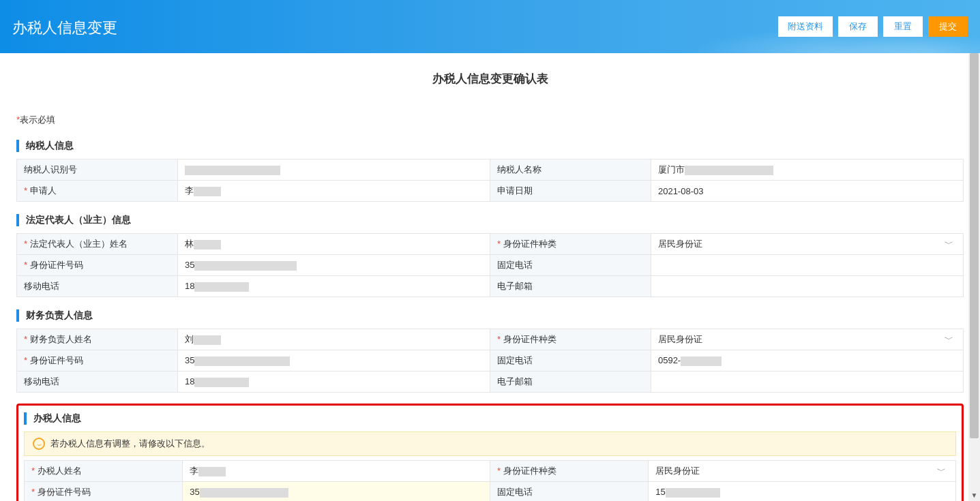 The image size is (980, 501). I want to click on finance-idno-value: 35, so click(333, 361).